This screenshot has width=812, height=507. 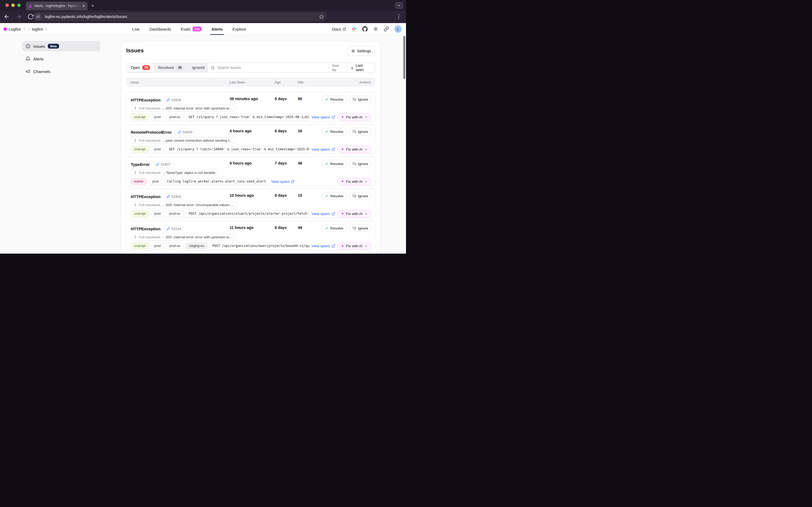 What do you see at coordinates (185, 132) in the screenshot?
I see `issue-id-badge: 54509` at bounding box center [185, 132].